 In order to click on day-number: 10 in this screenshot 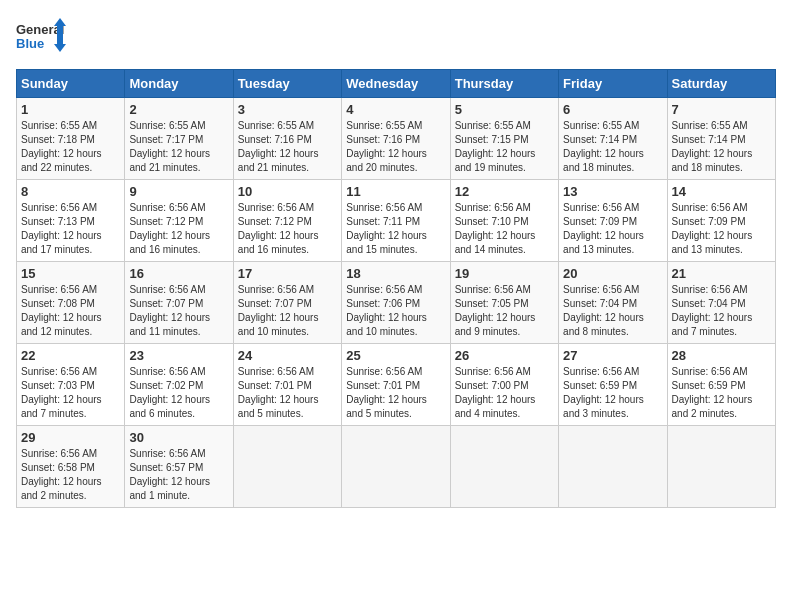, I will do `click(288, 192)`.